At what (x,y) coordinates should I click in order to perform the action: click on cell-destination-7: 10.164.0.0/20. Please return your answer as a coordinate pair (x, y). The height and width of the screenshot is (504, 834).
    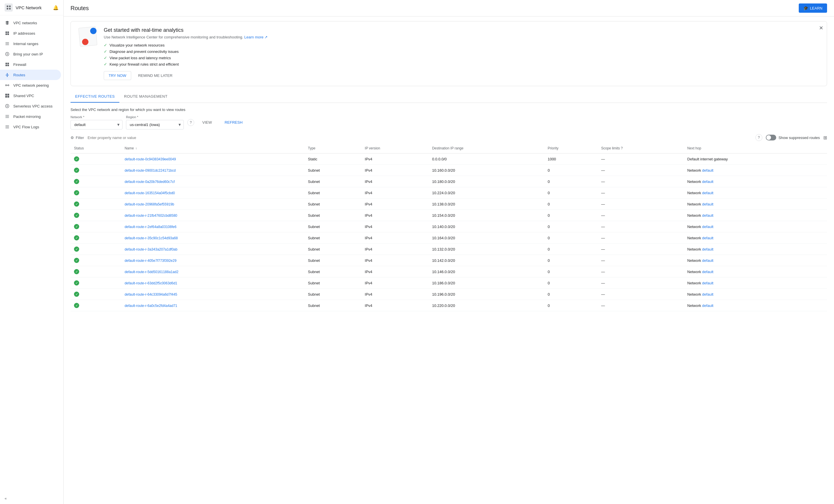
    Looking at the image, I should click on (486, 238).